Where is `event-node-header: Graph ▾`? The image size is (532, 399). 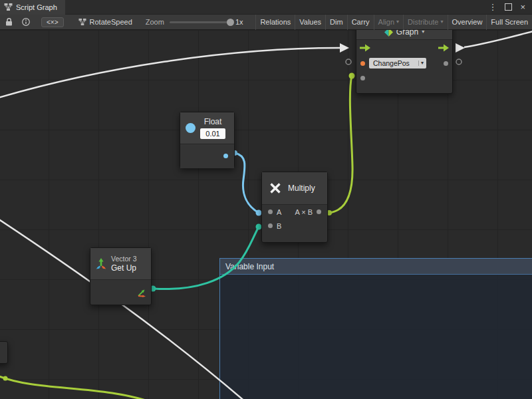 event-node-header: Graph ▾ is located at coordinates (404, 35).